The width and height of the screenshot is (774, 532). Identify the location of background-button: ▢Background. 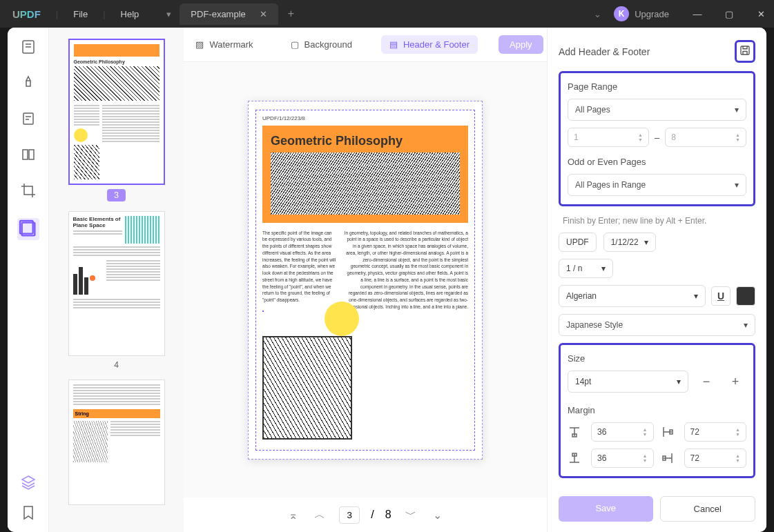
(322, 44).